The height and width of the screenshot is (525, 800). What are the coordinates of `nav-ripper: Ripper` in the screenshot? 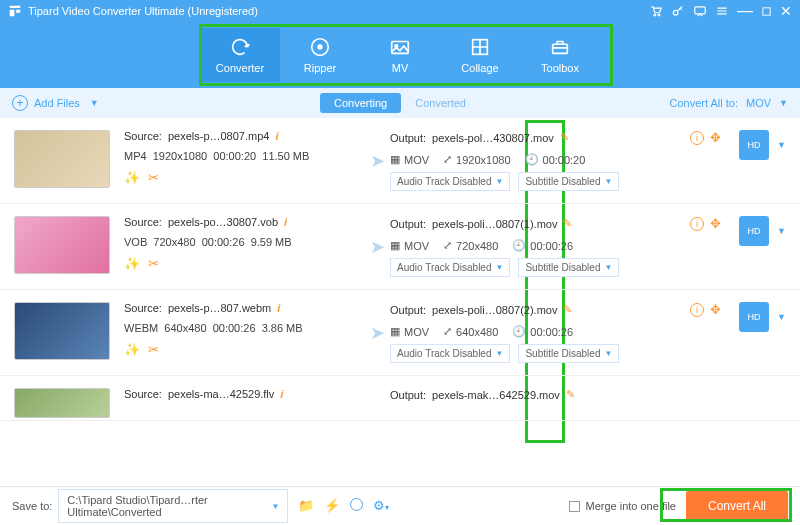 It's located at (320, 55).